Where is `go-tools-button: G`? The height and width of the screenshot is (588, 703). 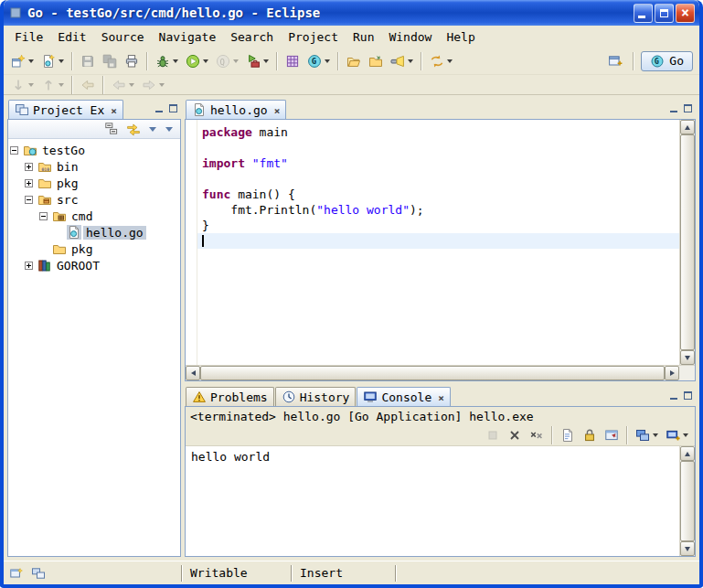
go-tools-button: G is located at coordinates (318, 61).